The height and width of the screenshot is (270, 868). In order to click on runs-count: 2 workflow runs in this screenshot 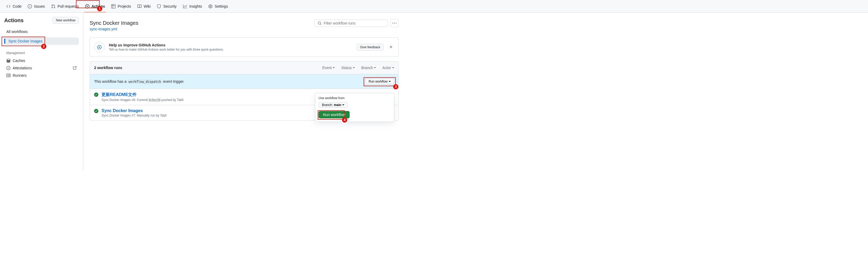, I will do `click(108, 68)`.